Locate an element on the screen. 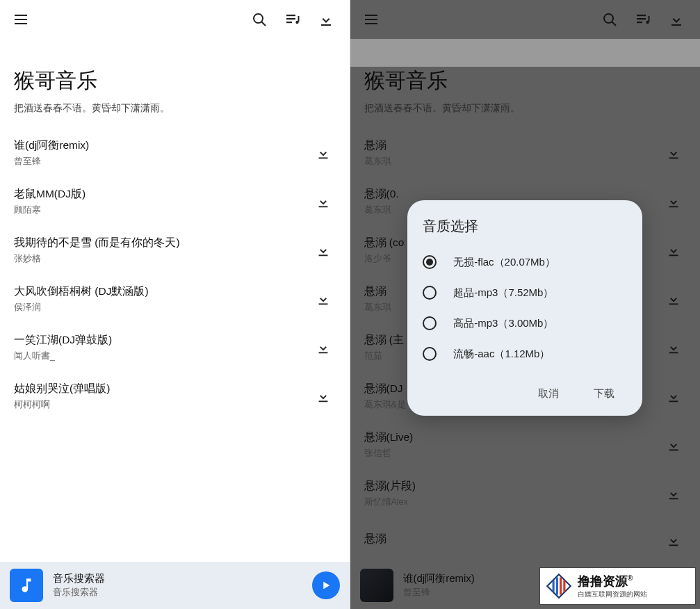 The height and width of the screenshot is (609, 700). radio-icon is located at coordinates (430, 262).